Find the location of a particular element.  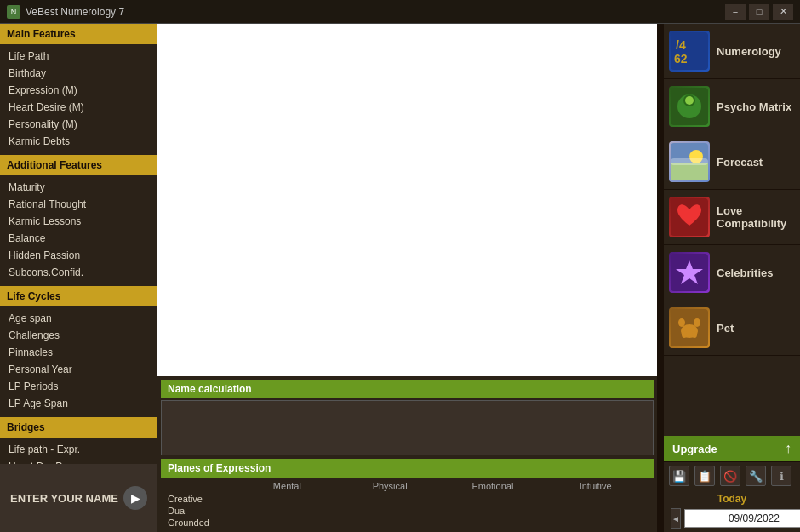

card-numerology: /4 62 Numerology is located at coordinates (732, 51).